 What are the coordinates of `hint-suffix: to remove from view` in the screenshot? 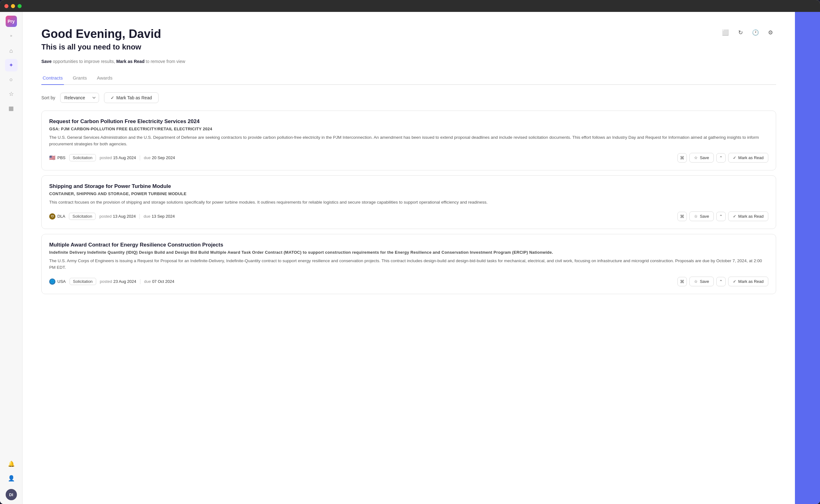 It's located at (165, 61).